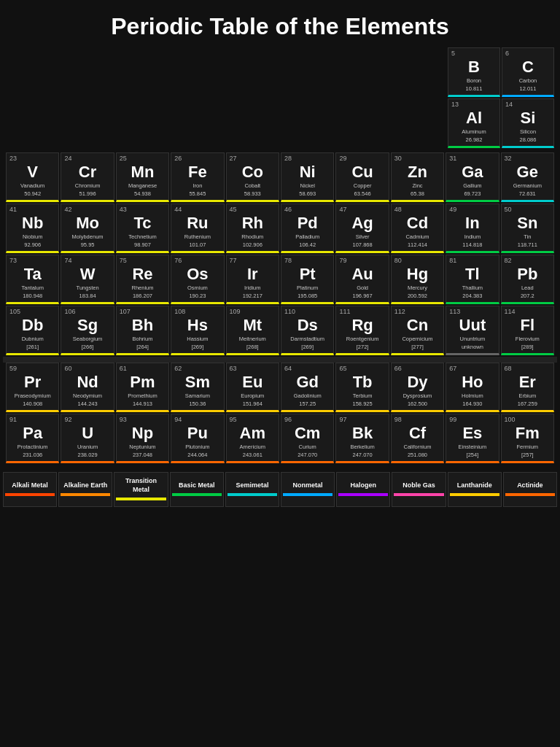 The image size is (560, 747). Describe the element at coordinates (472, 330) in the screenshot. I see `element-uut: 113UutUnuntriumunknown` at that location.